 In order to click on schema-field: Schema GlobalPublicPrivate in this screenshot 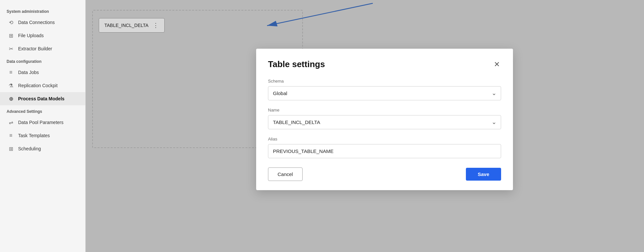, I will do `click(385, 89)`.